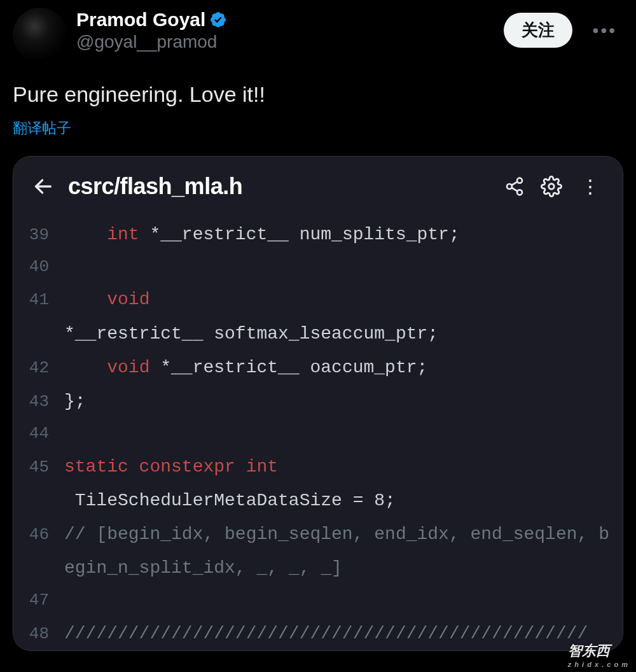  I want to click on display-name: Pramod Goyal, so click(141, 20).